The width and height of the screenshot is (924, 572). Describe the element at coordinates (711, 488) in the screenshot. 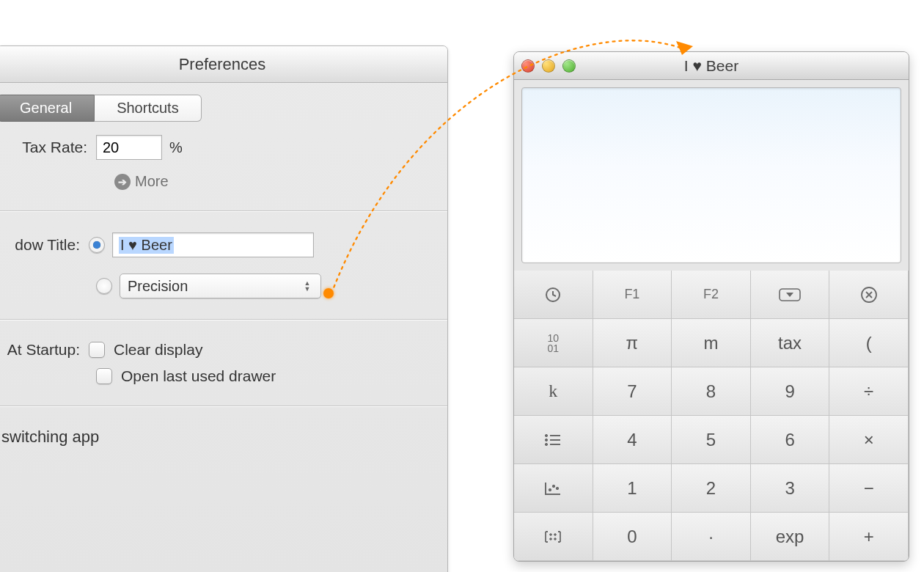

I see `key-2: 2` at that location.